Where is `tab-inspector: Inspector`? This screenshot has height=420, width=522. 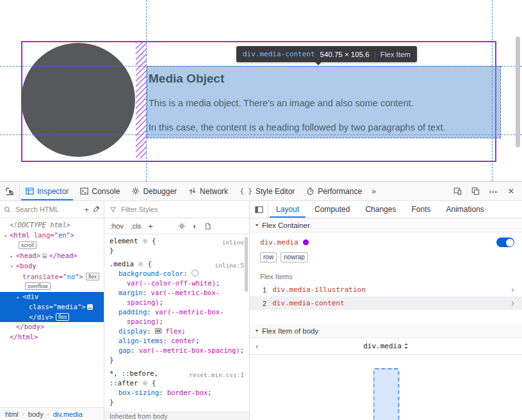 tab-inspector: Inspector is located at coordinates (47, 191).